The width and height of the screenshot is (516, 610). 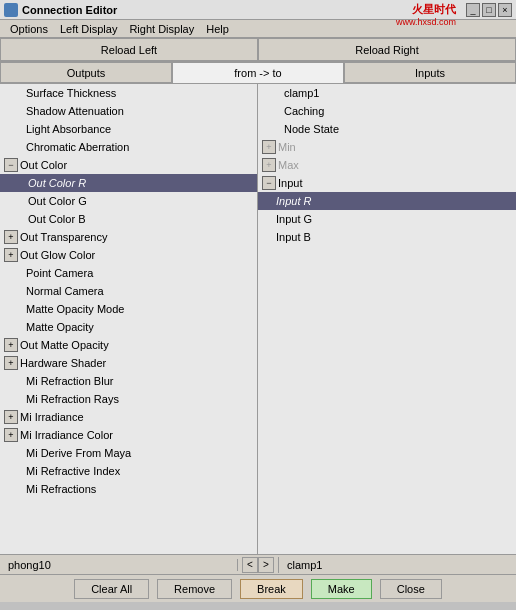 What do you see at coordinates (218, 28) in the screenshot?
I see `menu-help: Help` at bounding box center [218, 28].